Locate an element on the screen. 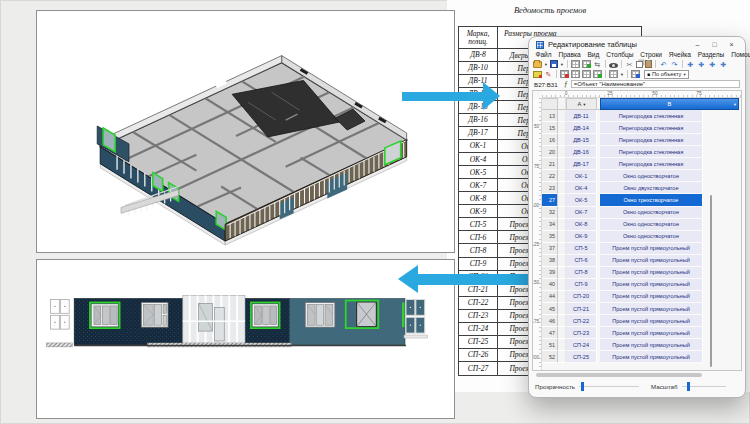  by-object-grid-icon is located at coordinates (636, 74).